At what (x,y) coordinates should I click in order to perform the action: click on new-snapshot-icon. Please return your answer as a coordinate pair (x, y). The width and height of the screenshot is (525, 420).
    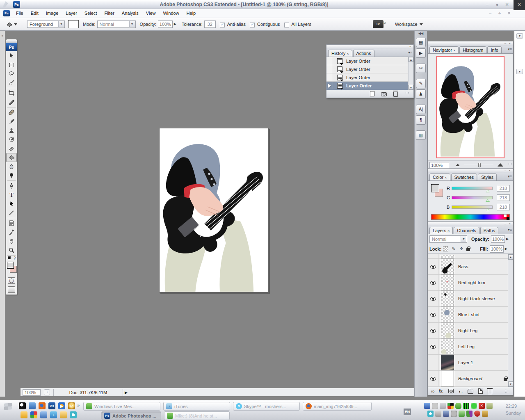
    Looking at the image, I should click on (384, 94).